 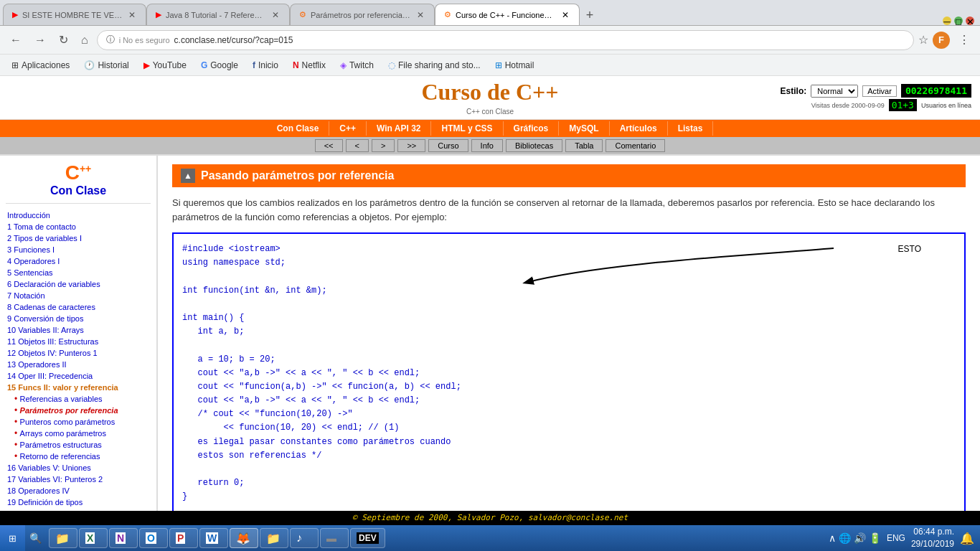 What do you see at coordinates (964, 40) in the screenshot?
I see `menu-button: ⋮` at bounding box center [964, 40].